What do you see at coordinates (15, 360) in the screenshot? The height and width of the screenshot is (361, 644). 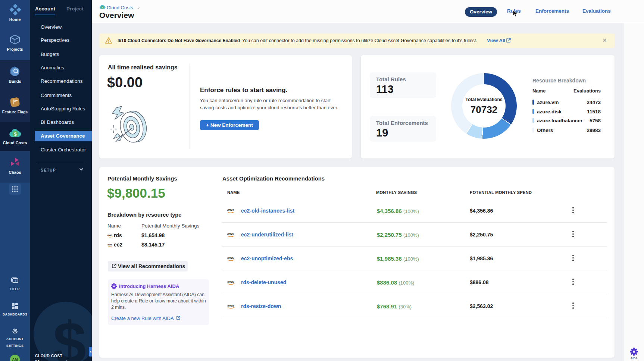 I see `svg-text: AM` at bounding box center [15, 360].